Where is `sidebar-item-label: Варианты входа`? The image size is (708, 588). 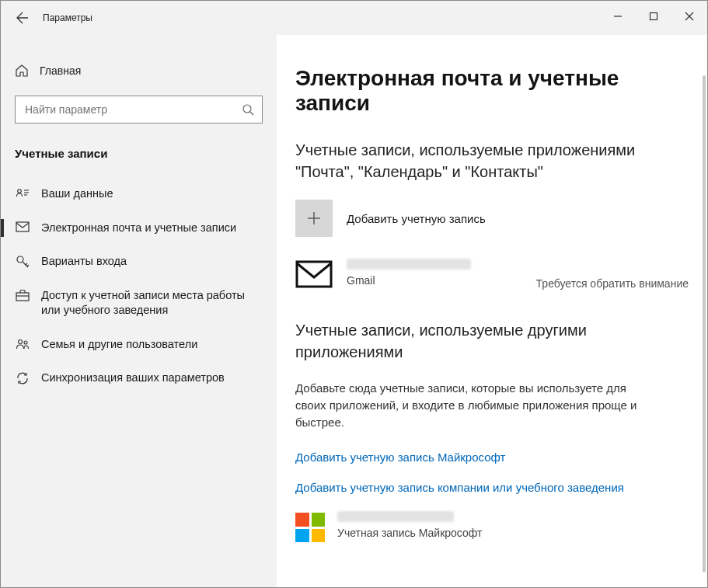 sidebar-item-label: Варианты входа is located at coordinates (84, 262).